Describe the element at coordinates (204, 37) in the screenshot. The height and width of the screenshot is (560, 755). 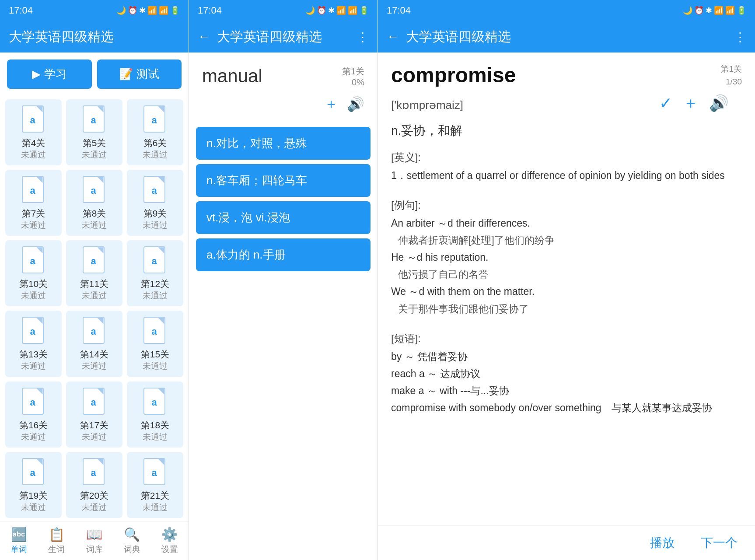
I see `back-button-mid: ←` at that location.